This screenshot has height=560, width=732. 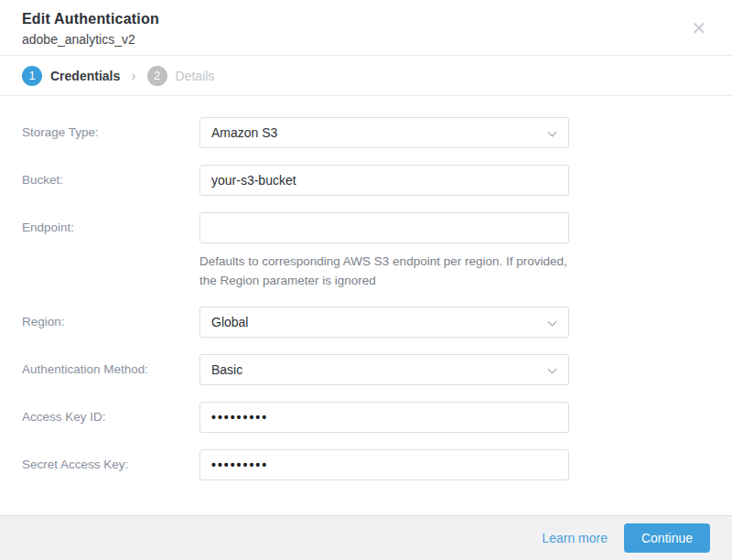 What do you see at coordinates (366, 417) in the screenshot?
I see `form-row-access-key-id: Access Key ID:` at bounding box center [366, 417].